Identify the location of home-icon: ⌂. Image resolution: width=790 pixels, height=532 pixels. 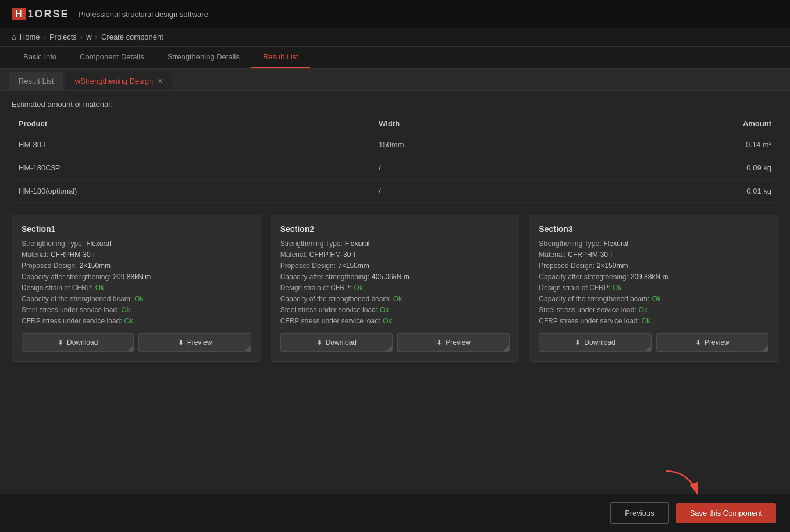
(14, 37).